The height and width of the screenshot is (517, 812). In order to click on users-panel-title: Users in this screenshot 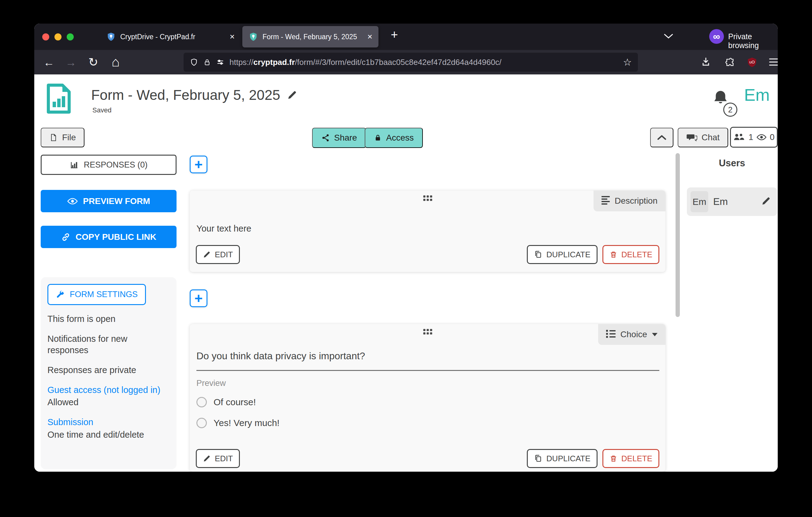, I will do `click(732, 163)`.